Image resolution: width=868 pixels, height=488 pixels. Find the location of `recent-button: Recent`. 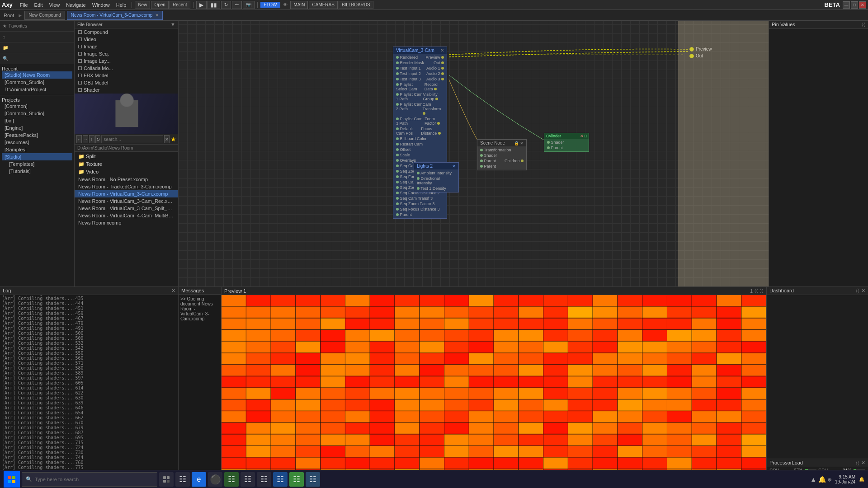

recent-button: Recent is located at coordinates (180, 5).